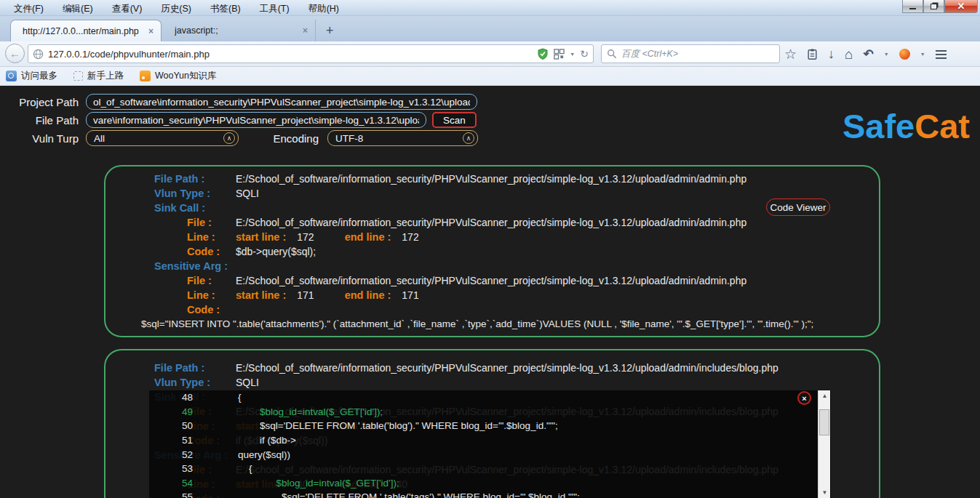  I want to click on menu-item: 书签(B), so click(226, 9).